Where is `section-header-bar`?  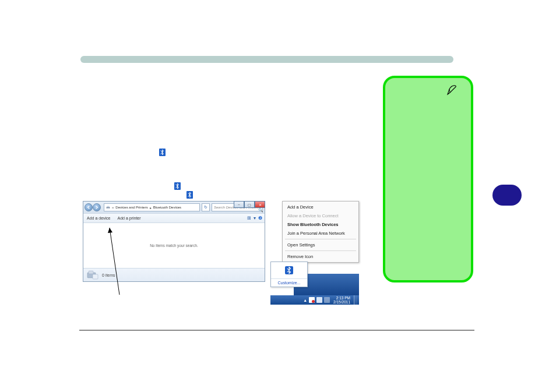
section-header-bar is located at coordinates (267, 59).